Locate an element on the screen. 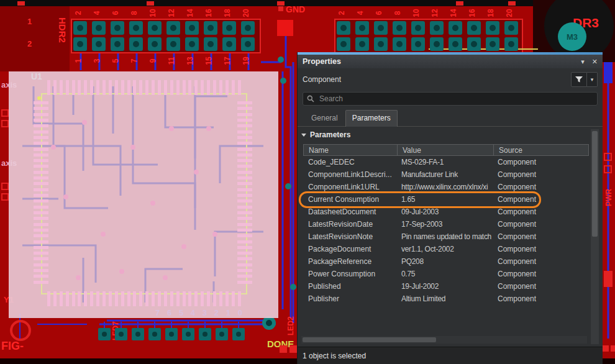 This screenshot has width=615, height=364. table-row: Power Consumption0.75Component is located at coordinates (446, 274).